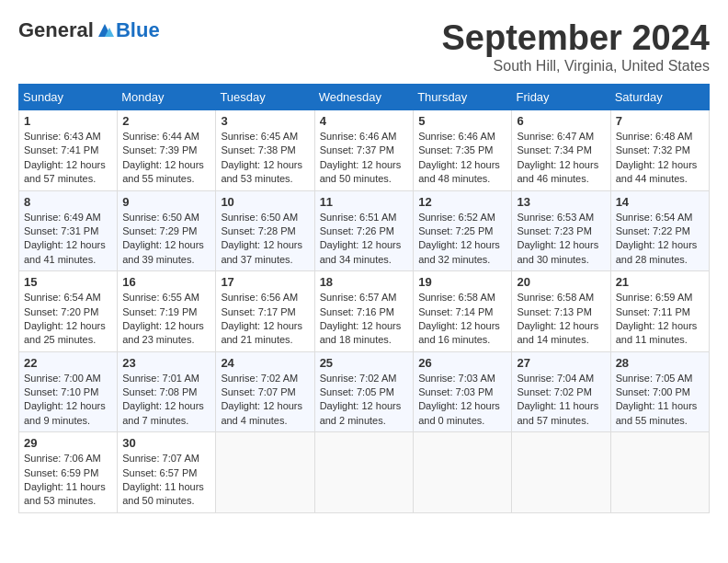  I want to click on sunrise-label: Sunrise: 7:04 AM, so click(555, 378).